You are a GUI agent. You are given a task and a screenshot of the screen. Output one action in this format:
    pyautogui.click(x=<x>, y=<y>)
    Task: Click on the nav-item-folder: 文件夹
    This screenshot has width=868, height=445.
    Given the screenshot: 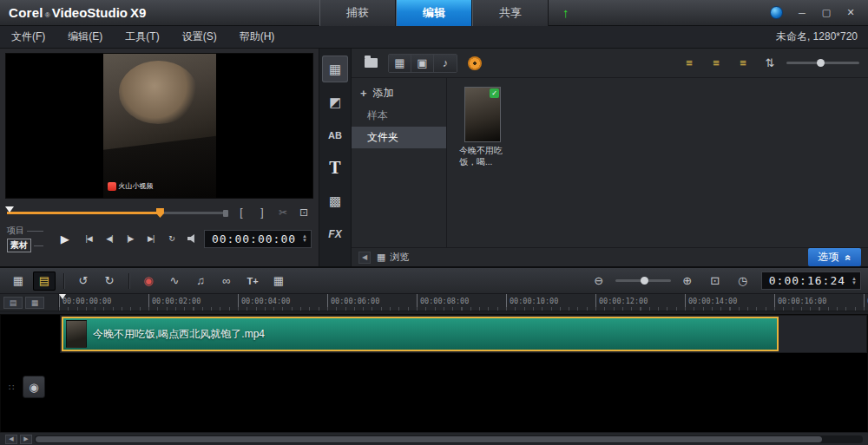 What is the action you would take?
    pyautogui.click(x=399, y=137)
    